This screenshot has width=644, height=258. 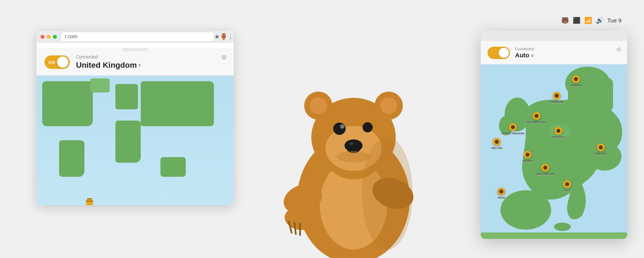 What do you see at coordinates (63, 62) in the screenshot?
I see `toggle-knob` at bounding box center [63, 62].